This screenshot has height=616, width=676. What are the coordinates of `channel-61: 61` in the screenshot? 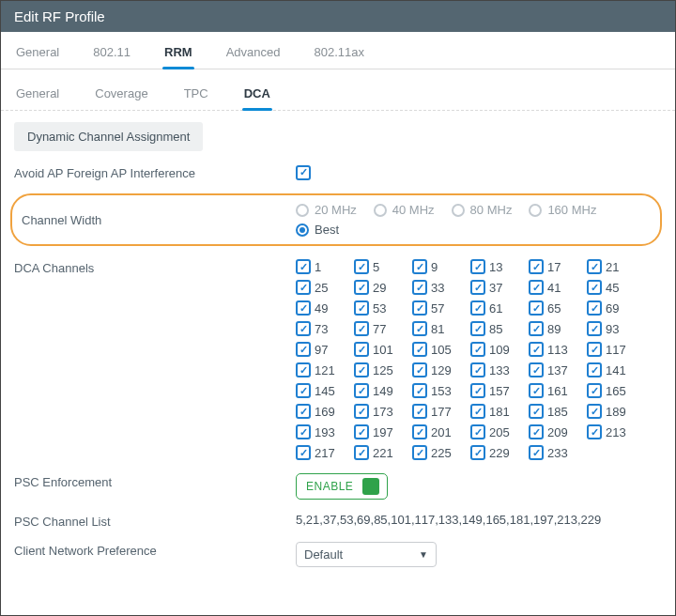 It's located at (498, 308).